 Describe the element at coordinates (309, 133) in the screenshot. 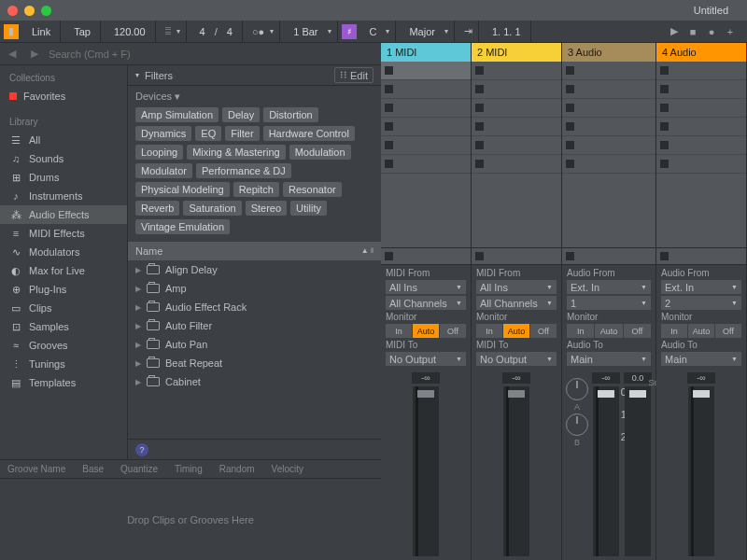

I see `filter-tag: Hardware Control` at that location.